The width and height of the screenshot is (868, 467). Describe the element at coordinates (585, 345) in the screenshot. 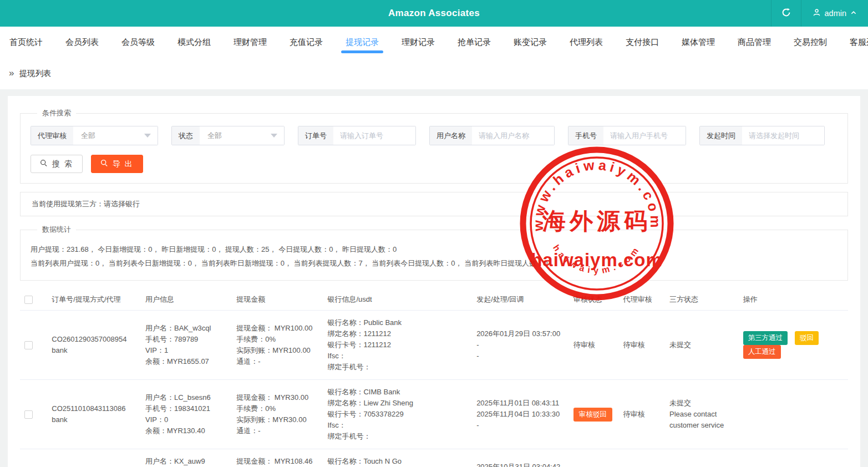

I see `audit-status-text: 待审核` at that location.